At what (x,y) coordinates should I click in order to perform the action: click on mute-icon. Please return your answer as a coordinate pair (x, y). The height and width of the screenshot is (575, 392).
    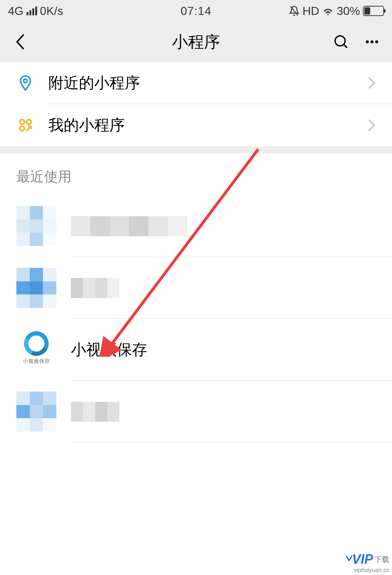
    Looking at the image, I should click on (294, 11).